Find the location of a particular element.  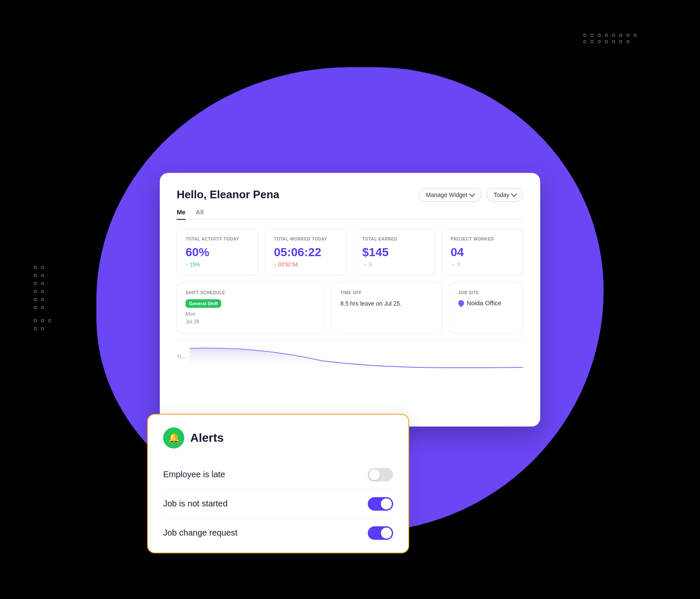

alert-item-job-change-request: Job change request is located at coordinates (278, 529).